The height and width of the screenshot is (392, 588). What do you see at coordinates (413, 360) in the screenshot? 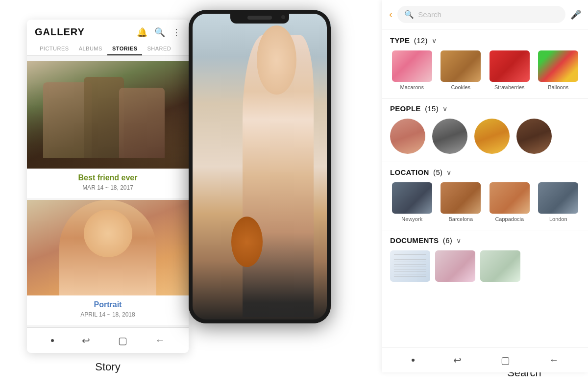
I see `nav-dot-right` at bounding box center [413, 360].